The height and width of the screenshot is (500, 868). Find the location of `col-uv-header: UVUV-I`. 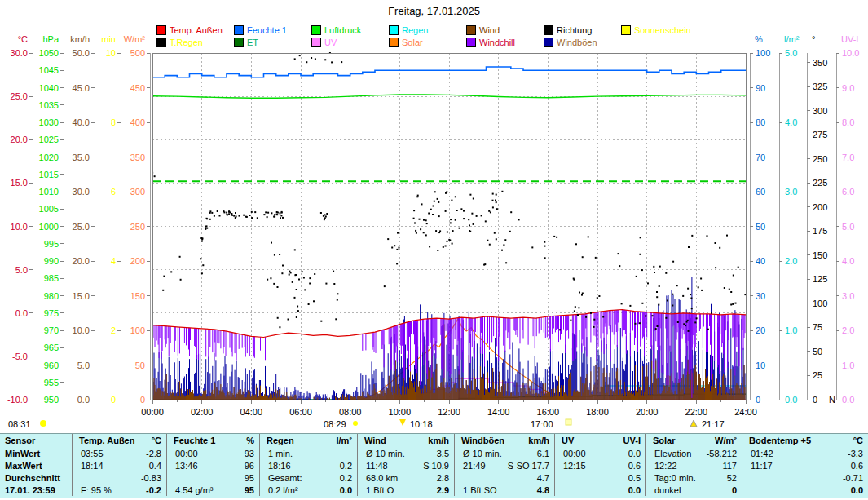

col-uv-header: UVUV-I is located at coordinates (600, 440).